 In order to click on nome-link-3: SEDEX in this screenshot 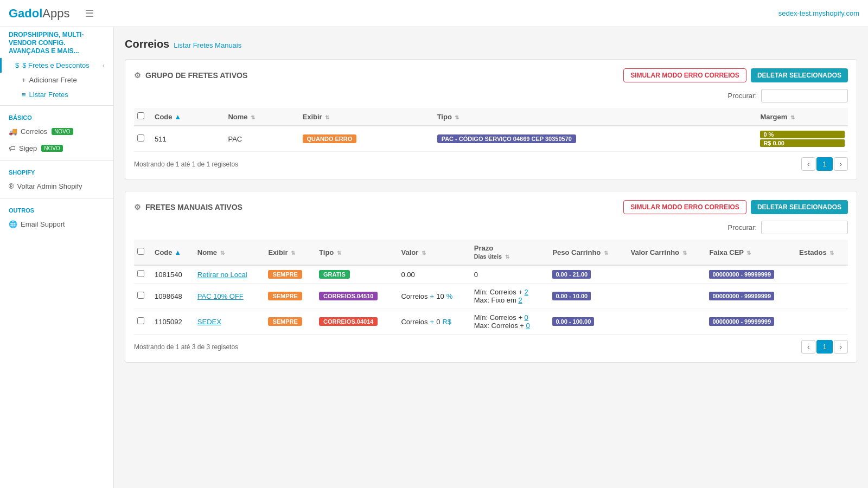, I will do `click(209, 322)`.